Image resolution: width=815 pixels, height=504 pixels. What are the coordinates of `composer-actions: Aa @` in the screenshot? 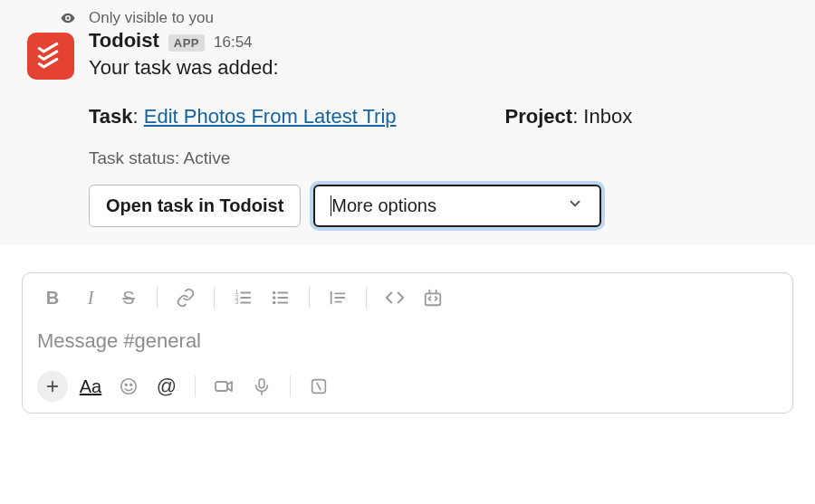 It's located at (408, 386).